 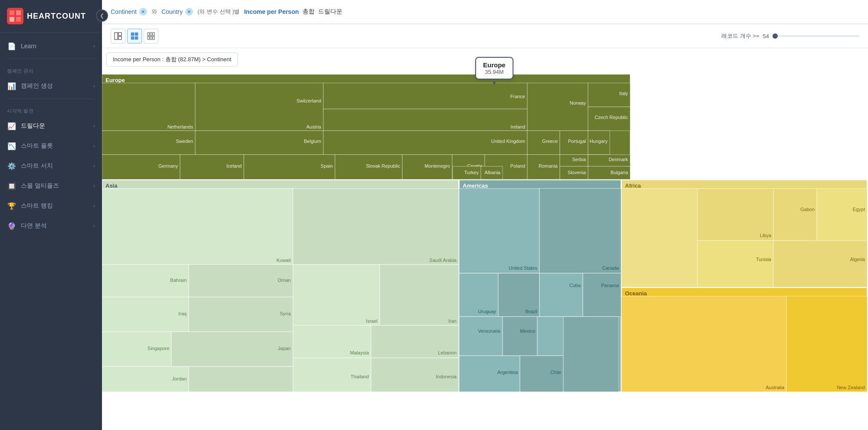 I want to click on chart-breadcrumb: Income per Person : 총합 (82.87M) > Contin…, so click(x=172, y=60).